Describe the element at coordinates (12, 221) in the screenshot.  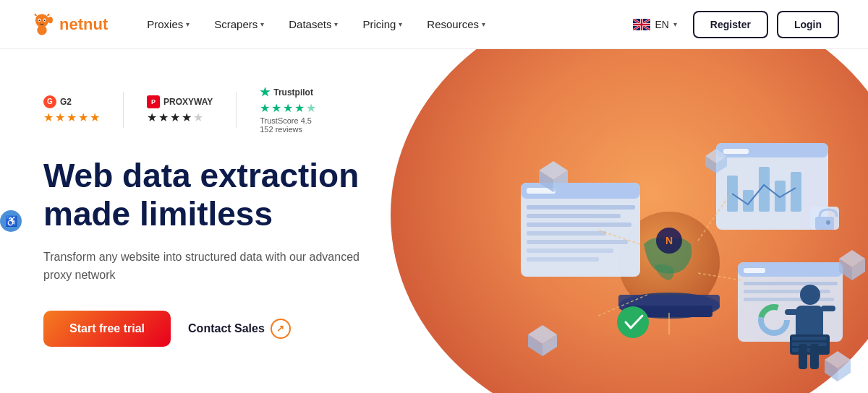
I see `accessibility-icon: ♿` at that location.